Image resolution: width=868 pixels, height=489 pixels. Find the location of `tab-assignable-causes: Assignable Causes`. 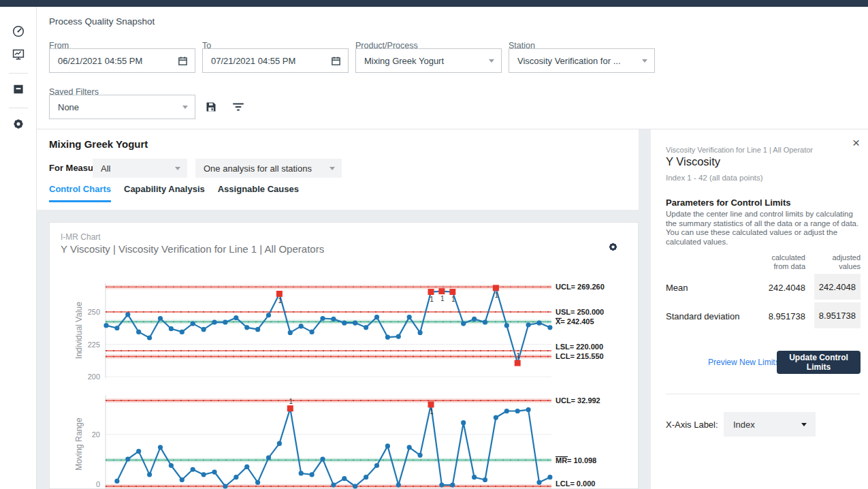

tab-assignable-causes: Assignable Causes is located at coordinates (259, 193).